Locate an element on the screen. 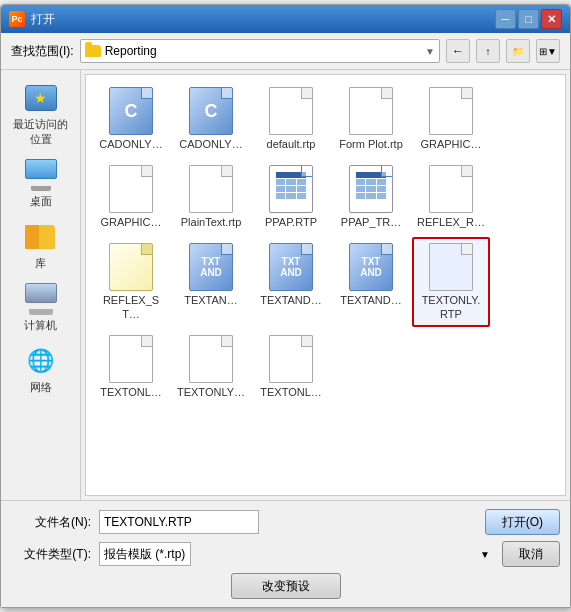 This screenshot has height=612, width=571. new-folder-button: 📁 is located at coordinates (518, 51).